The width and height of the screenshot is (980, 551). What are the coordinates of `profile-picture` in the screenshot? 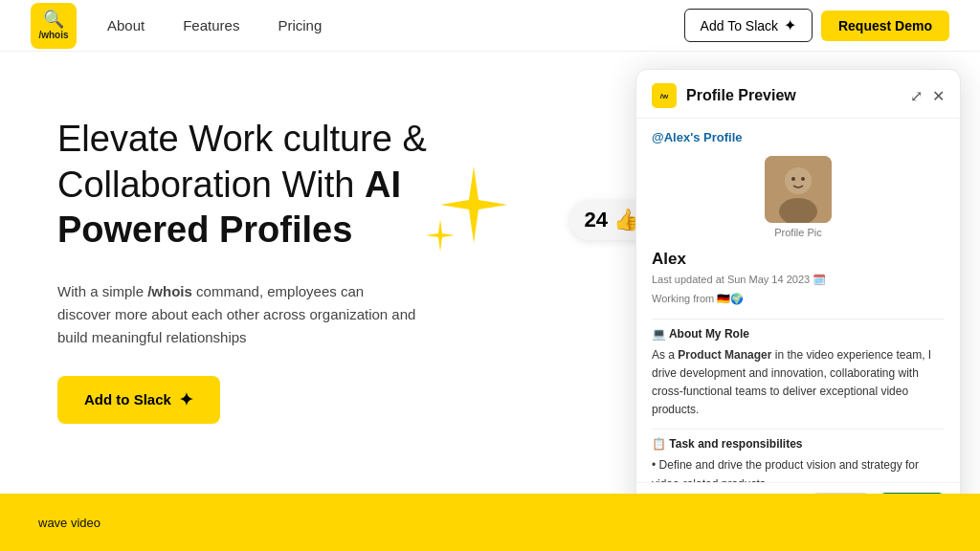 It's located at (798, 189).